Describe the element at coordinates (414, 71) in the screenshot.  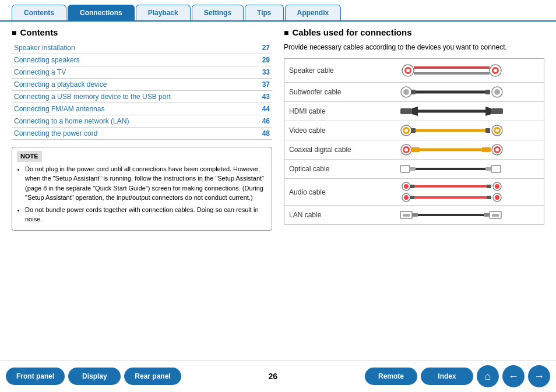
I see `cable-row: Speaker cable` at that location.